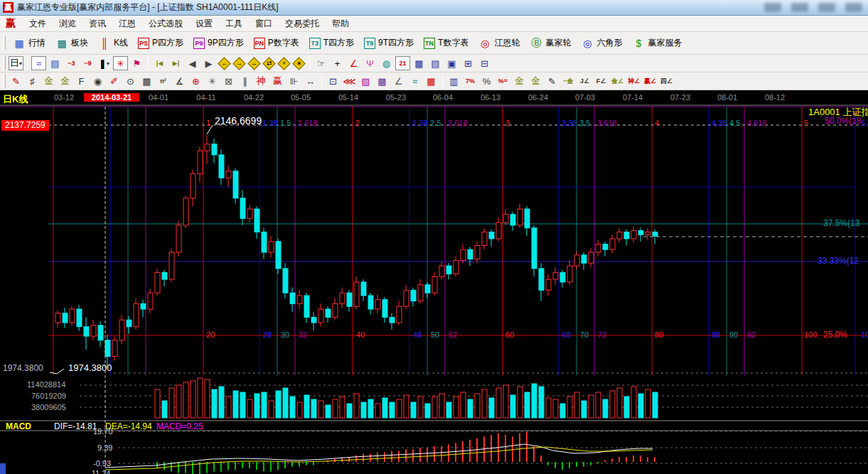 This screenshot has width=868, height=474. Describe the element at coordinates (127, 24) in the screenshot. I see `menu-item-江恩: 江恩` at that location.